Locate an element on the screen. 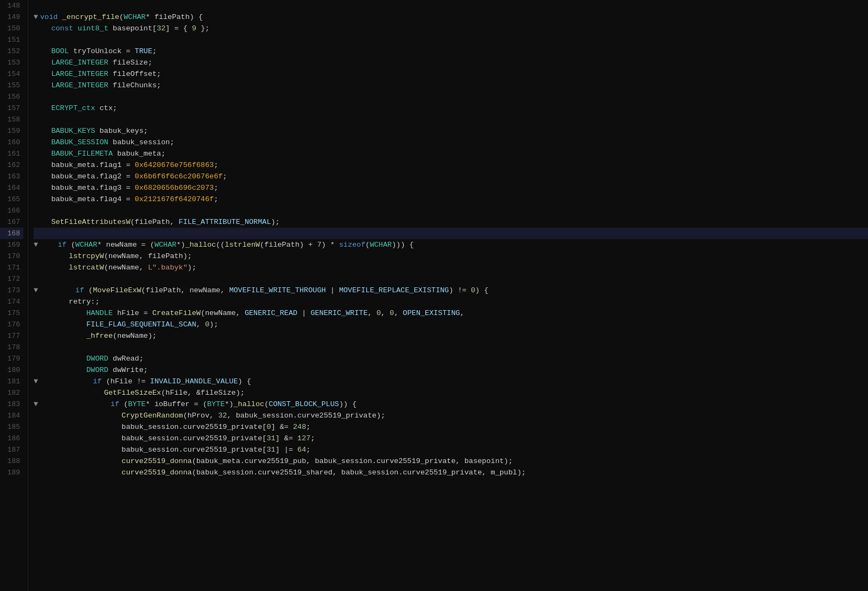 The width and height of the screenshot is (868, 591). collapse-arrow-149: ▼ is located at coordinates (37, 17).